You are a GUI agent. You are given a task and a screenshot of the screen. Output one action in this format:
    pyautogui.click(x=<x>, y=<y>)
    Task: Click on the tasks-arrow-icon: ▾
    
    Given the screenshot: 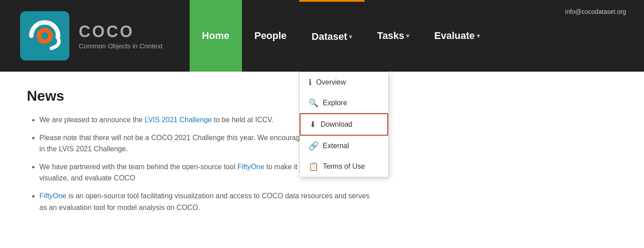 What is the action you would take?
    pyautogui.click(x=408, y=36)
    